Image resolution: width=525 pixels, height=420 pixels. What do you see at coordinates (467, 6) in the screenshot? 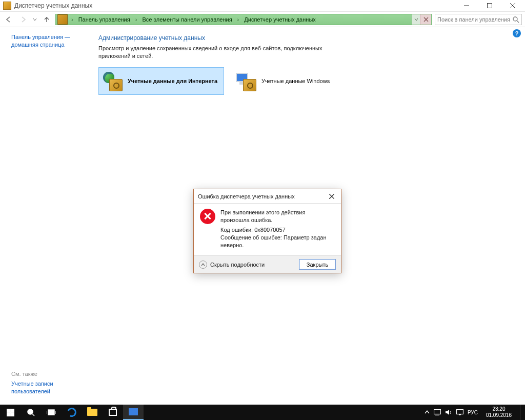
I see `minimize-button` at bounding box center [467, 6].